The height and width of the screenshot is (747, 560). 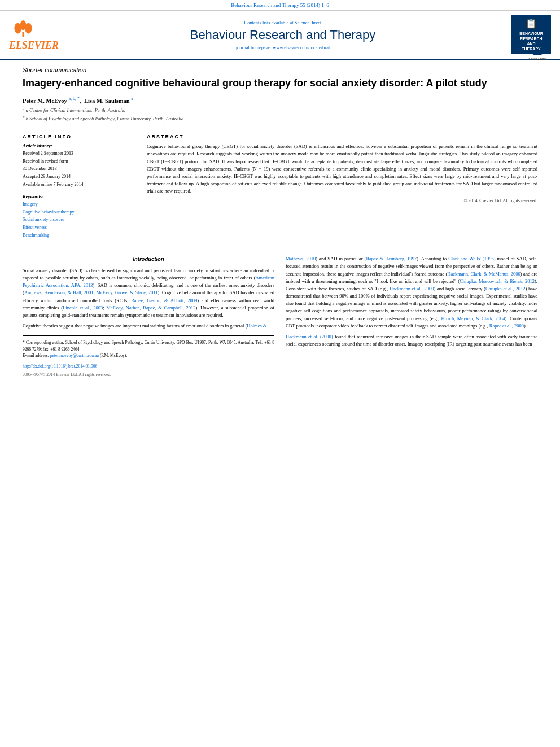 What do you see at coordinates (148, 346) in the screenshot?
I see `corresponding-author-note: * Corresponding author. School of Psycho…` at bounding box center [148, 346].